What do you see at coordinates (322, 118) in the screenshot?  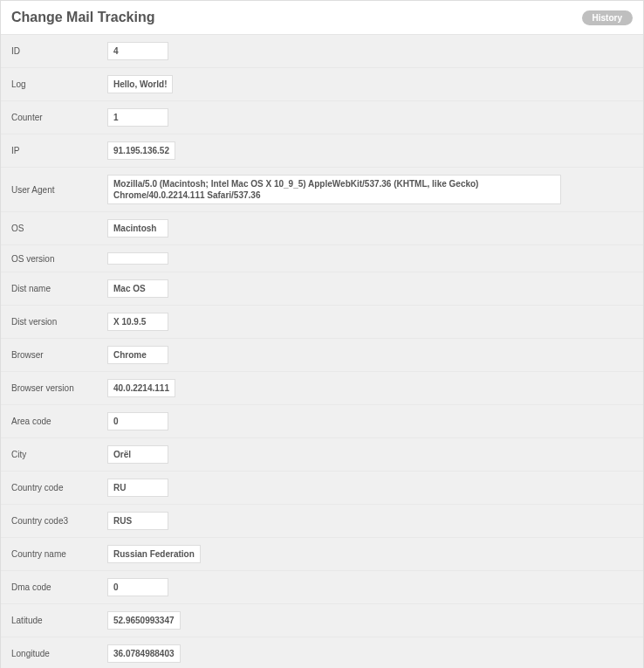 I see `form-row: Counter1` at bounding box center [322, 118].